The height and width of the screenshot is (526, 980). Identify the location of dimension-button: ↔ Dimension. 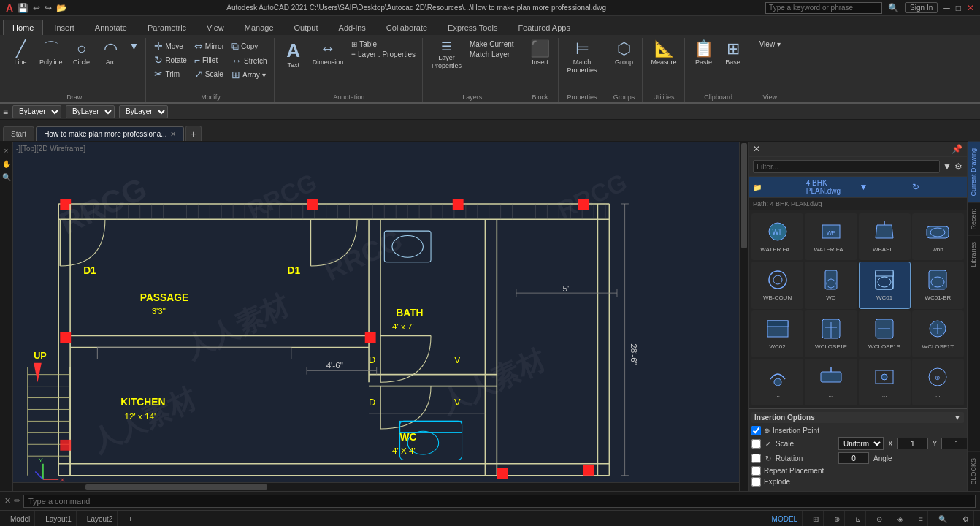
(329, 54).